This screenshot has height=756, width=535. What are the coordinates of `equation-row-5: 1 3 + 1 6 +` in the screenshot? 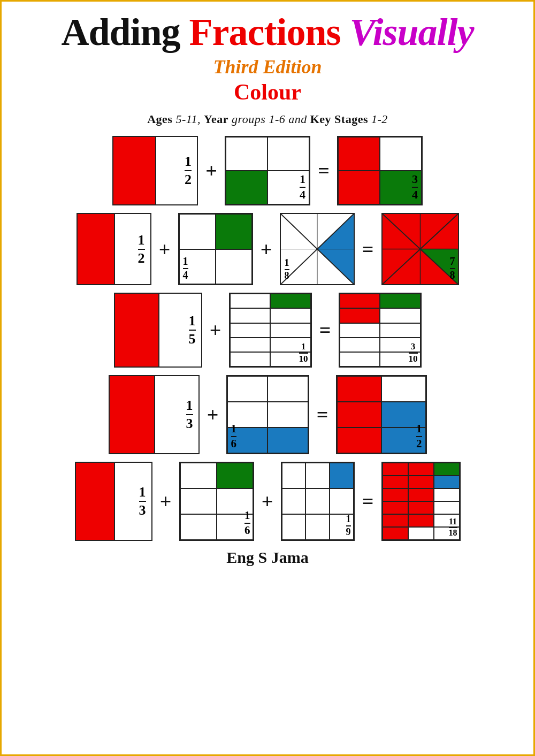 It's located at (268, 501).